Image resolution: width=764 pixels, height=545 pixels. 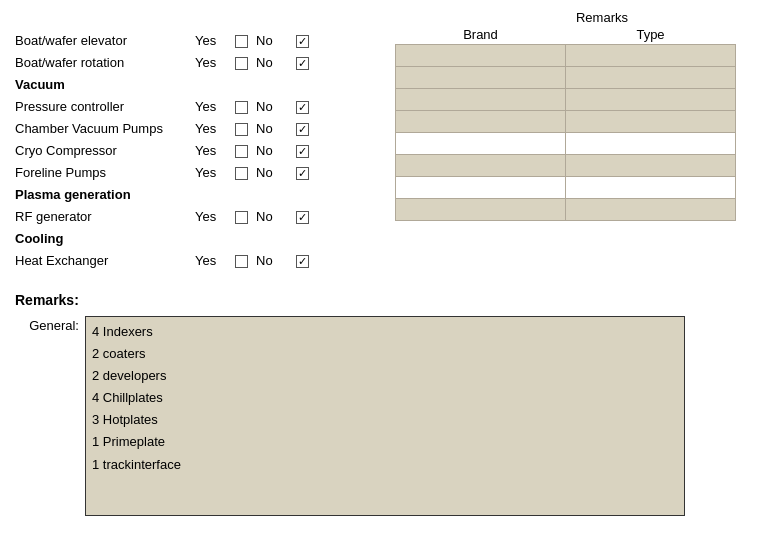 I want to click on row-label: Chamber Vacuum Pumps, so click(x=105, y=129).